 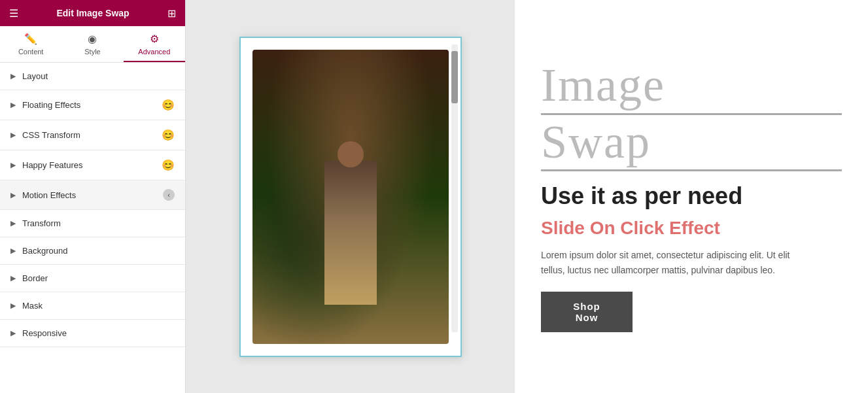 What do you see at coordinates (93, 76) in the screenshot?
I see `accordion-layout-header: ▶ Layout` at bounding box center [93, 76].